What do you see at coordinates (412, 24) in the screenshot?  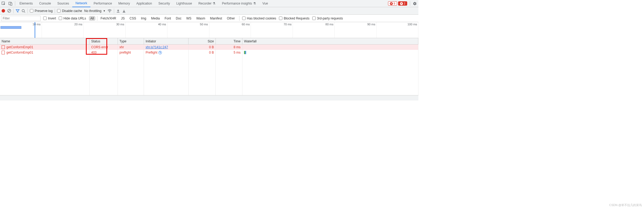 I see `timeline-label: 100 ms` at bounding box center [412, 24].